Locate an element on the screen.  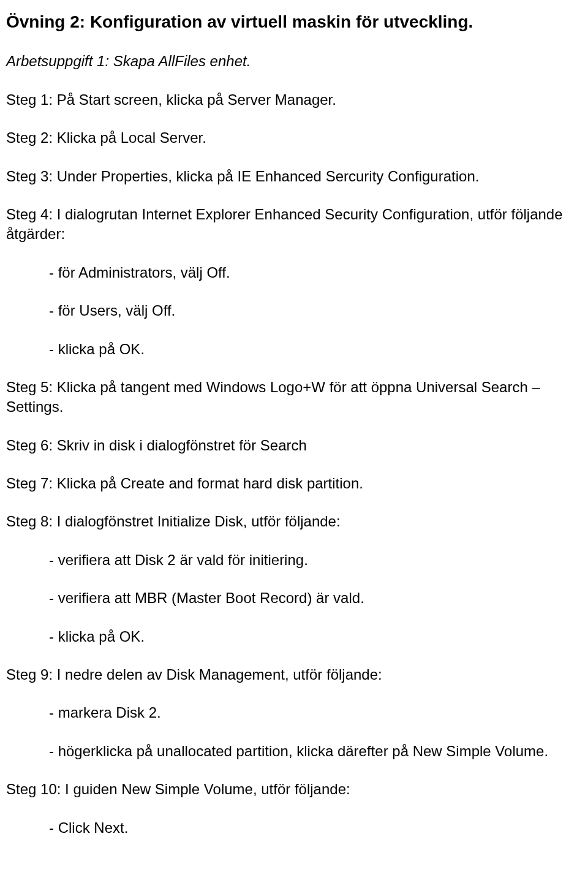
step-7: Steg 7: Klicka på Create and format hard… is located at coordinates (294, 484).